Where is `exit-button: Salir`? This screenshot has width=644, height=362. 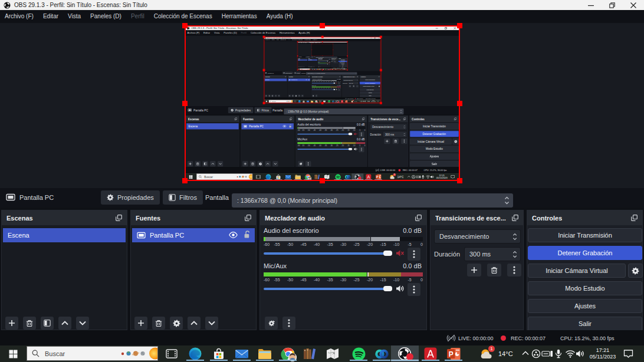 exit-button: Salir is located at coordinates (585, 324).